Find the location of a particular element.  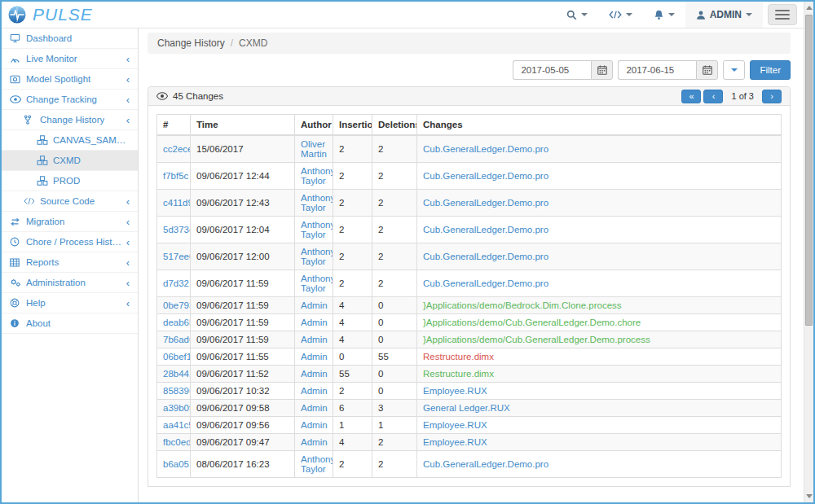

commit-hash-link: f7bf5c is located at coordinates (176, 176).